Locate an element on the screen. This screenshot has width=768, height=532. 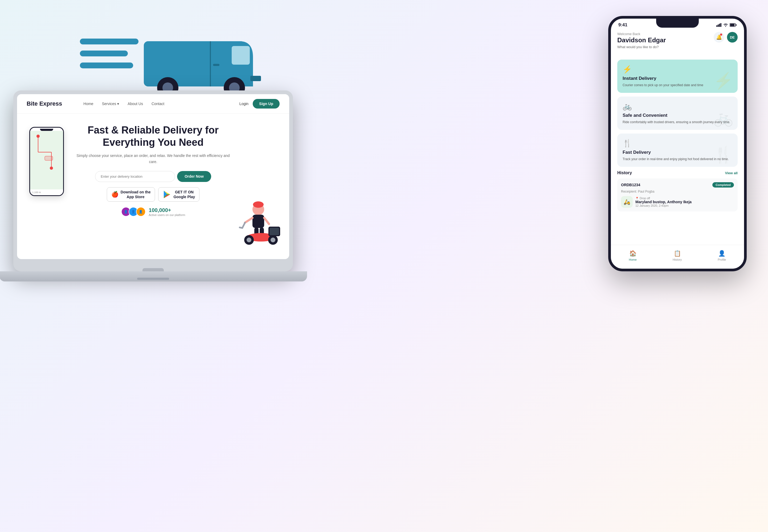
order-detail-text: Drop off Maryland bustop, Anthony Ikeja … is located at coordinates (663, 202).